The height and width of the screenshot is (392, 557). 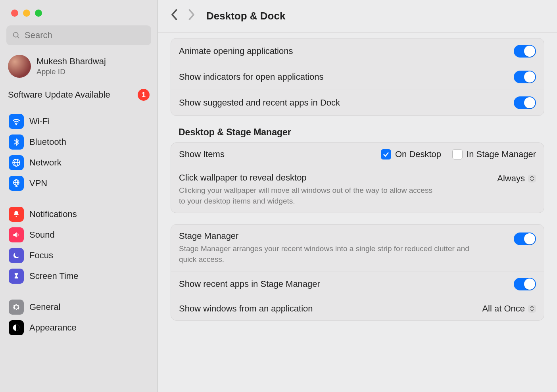 I want to click on row-suggested: Show suggested and recent apps in Dock, so click(x=357, y=103).